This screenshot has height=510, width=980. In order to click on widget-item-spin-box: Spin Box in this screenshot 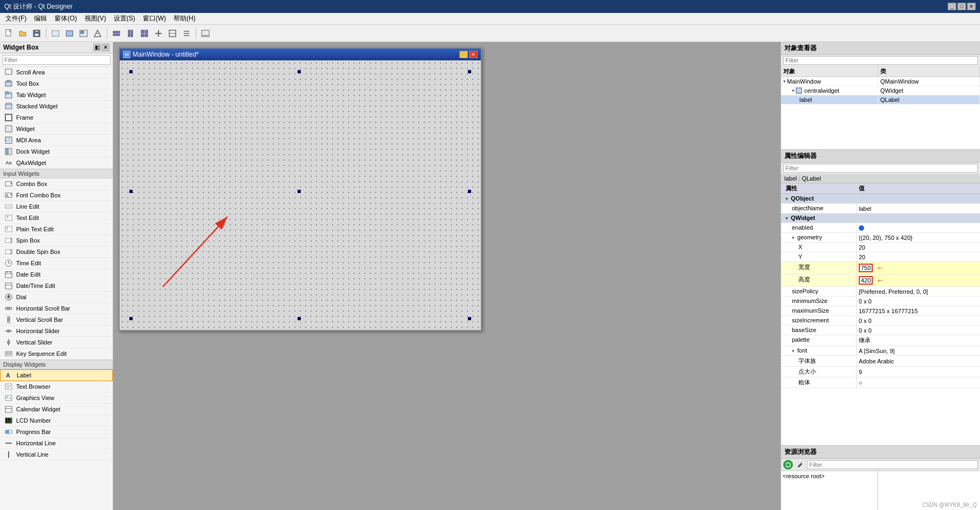, I will do `click(56, 240)`.